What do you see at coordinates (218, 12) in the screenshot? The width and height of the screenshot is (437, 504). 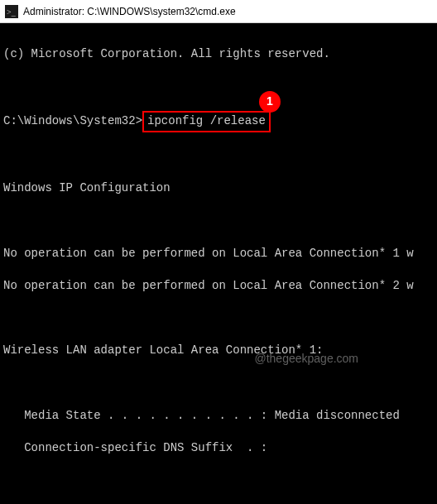 I see `window-titlebar: >_ Administrator: C:\WINDOWS\system32\cm…` at bounding box center [218, 12].